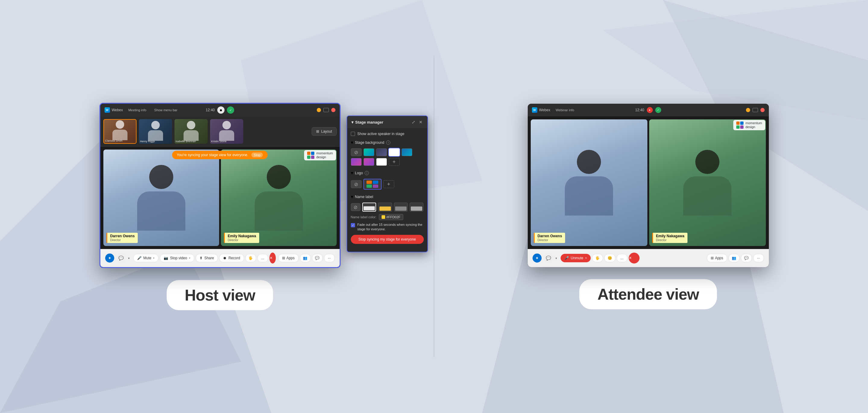 This screenshot has height=413, width=868. I want to click on sync-stop-button: Stop, so click(257, 155).